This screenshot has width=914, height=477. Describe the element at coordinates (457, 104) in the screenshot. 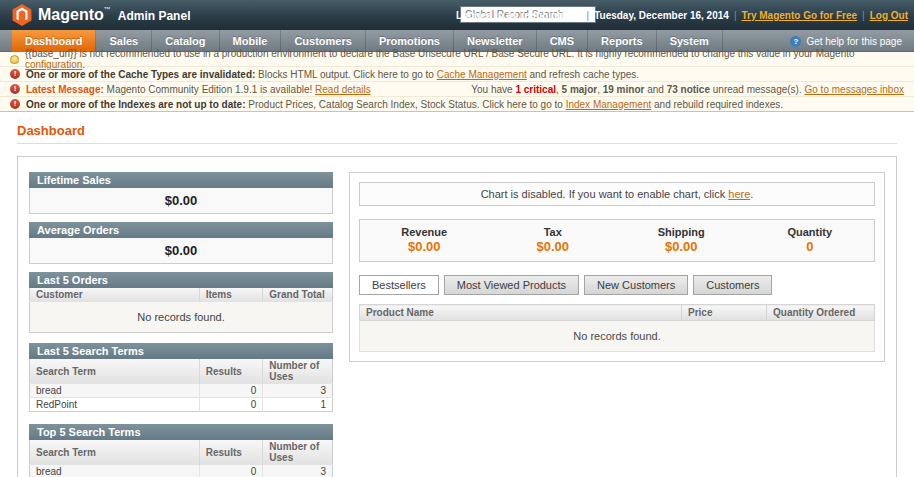

I see `notice-indexes-outdated: One or more of the Indexes are not up to…` at that location.